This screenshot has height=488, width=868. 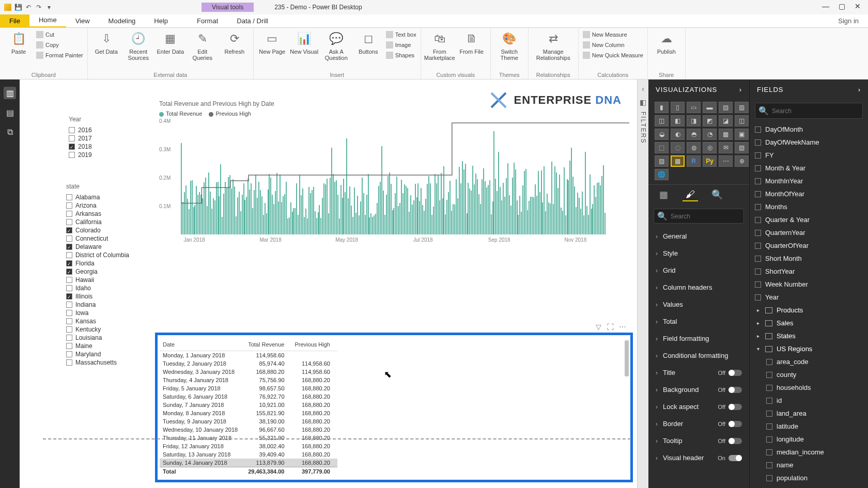 What do you see at coordinates (693, 121) in the screenshot?
I see `visual-type-icon: ◨` at bounding box center [693, 121].